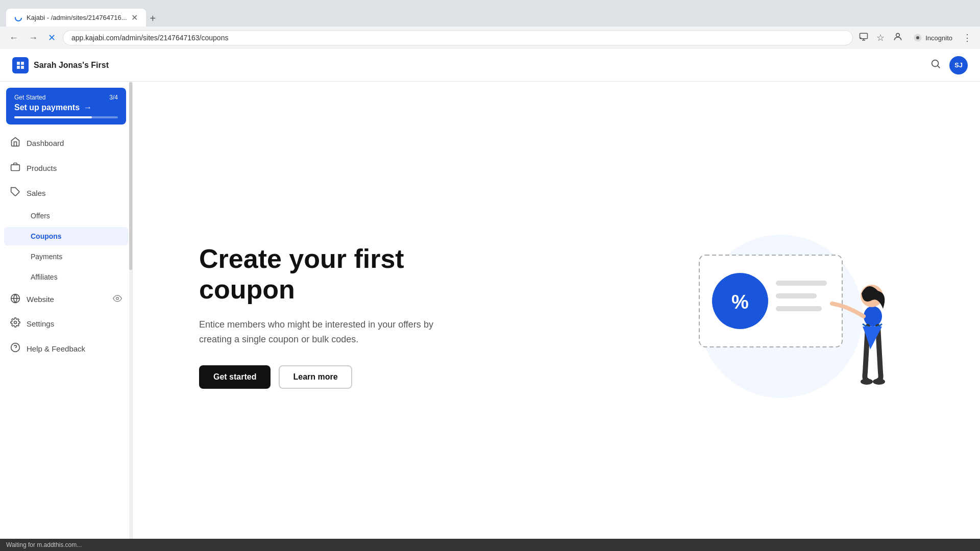  What do you see at coordinates (490, 545) in the screenshot?
I see `browser-status-bar: Waiting for m.addthis.com...` at bounding box center [490, 545].